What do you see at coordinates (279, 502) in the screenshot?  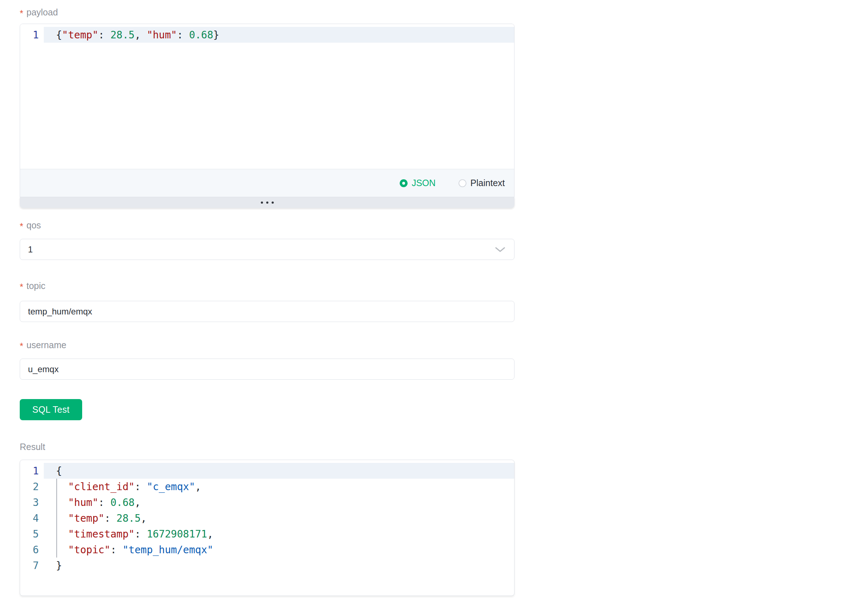 I see `code-line-text: "hum": 0.68,` at bounding box center [279, 502].